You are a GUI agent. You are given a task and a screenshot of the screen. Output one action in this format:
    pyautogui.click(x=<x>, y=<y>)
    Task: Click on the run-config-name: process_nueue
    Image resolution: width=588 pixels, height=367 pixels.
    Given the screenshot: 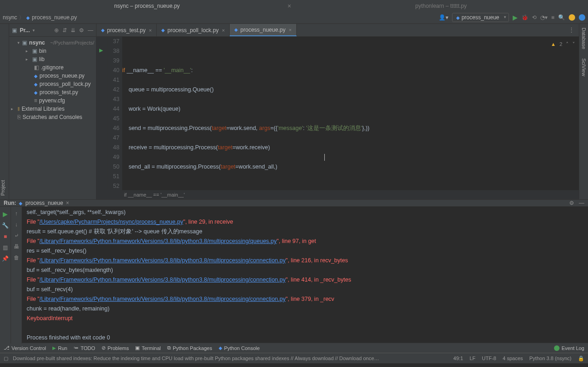 What is the action you would take?
    pyautogui.click(x=44, y=203)
    